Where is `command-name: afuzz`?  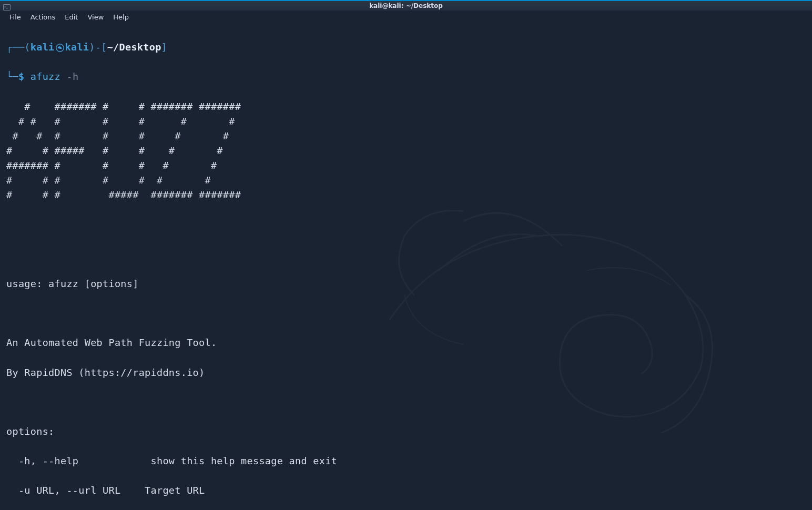 command-name: afuzz is located at coordinates (45, 77).